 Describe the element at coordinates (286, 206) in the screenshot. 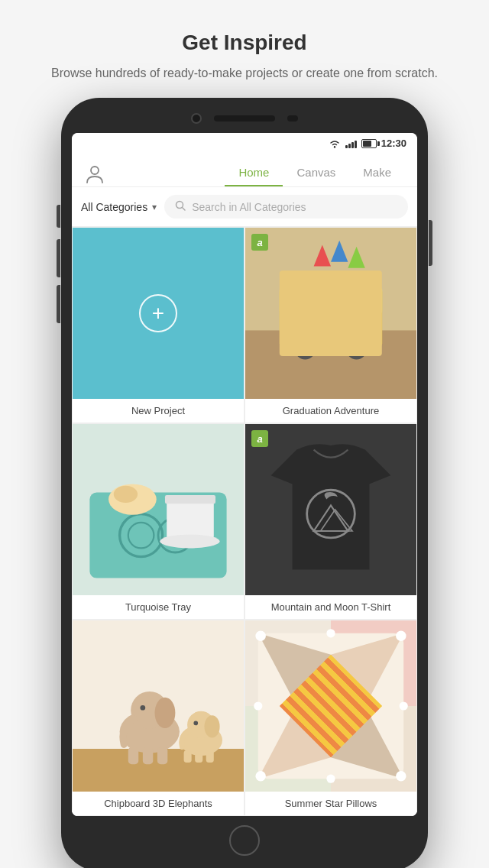

I see `search-box: Search in All Categories` at that location.